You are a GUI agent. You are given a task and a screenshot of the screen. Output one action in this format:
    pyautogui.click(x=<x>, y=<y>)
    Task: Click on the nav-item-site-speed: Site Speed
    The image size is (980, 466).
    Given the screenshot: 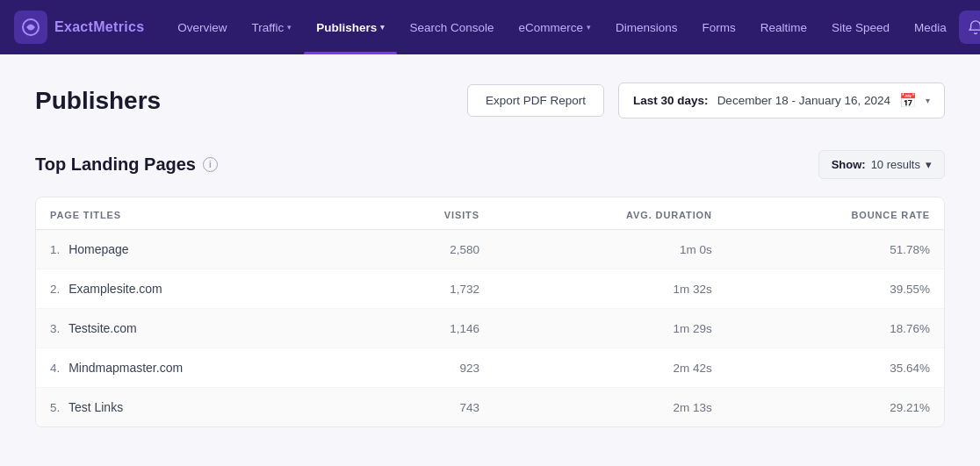 What is the action you would take?
    pyautogui.click(x=861, y=27)
    